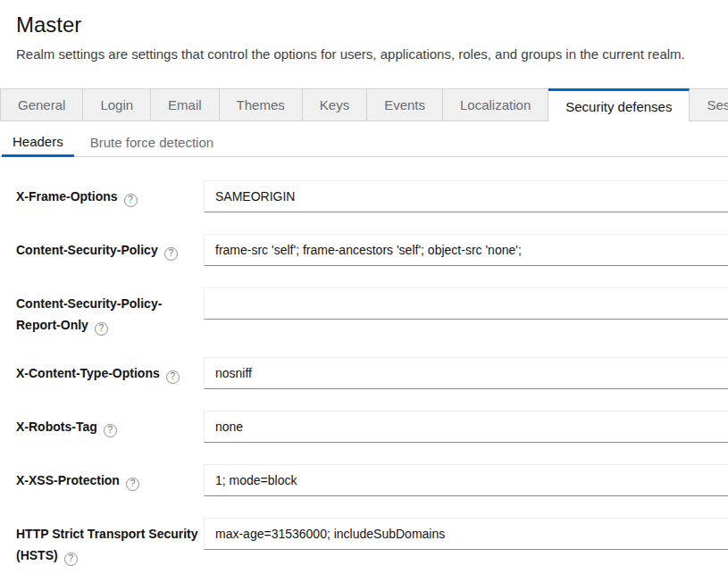 The width and height of the screenshot is (728, 582). Describe the element at coordinates (67, 196) in the screenshot. I see `x-frame-options-label: X-Frame-Options` at that location.